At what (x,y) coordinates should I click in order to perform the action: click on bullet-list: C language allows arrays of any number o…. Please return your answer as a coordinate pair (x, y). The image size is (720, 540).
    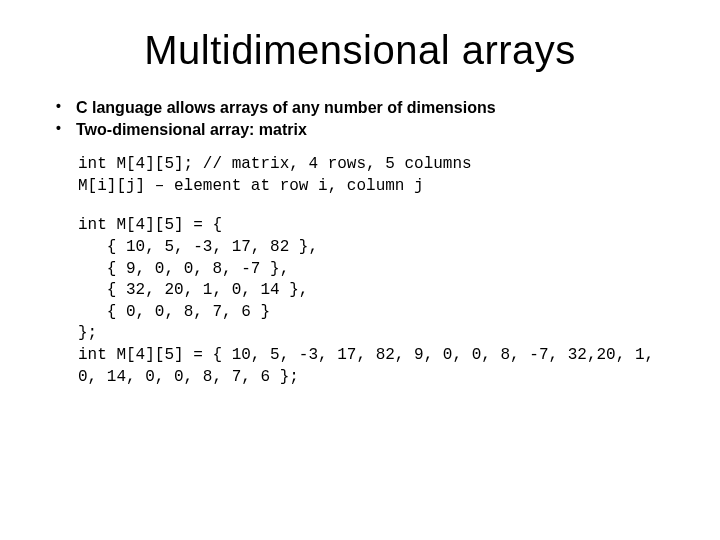
    Looking at the image, I should click on (360, 118).